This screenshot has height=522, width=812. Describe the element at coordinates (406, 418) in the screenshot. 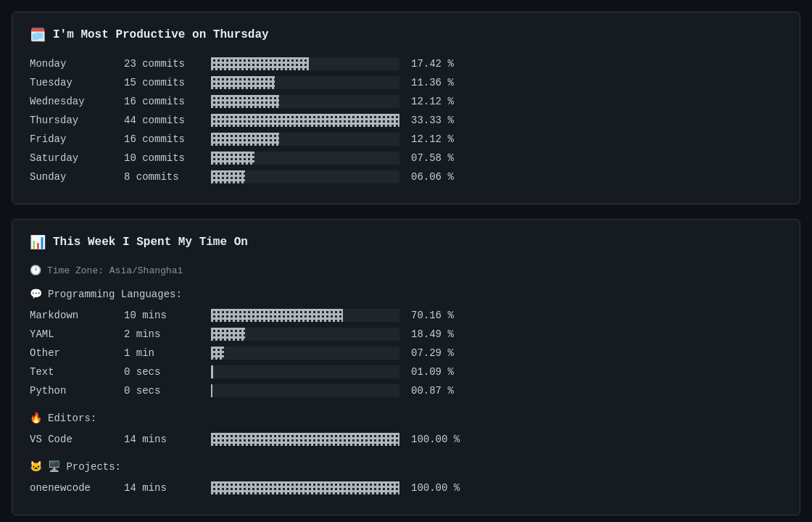

I see `editors-title: 🔥 Editors:` at that location.